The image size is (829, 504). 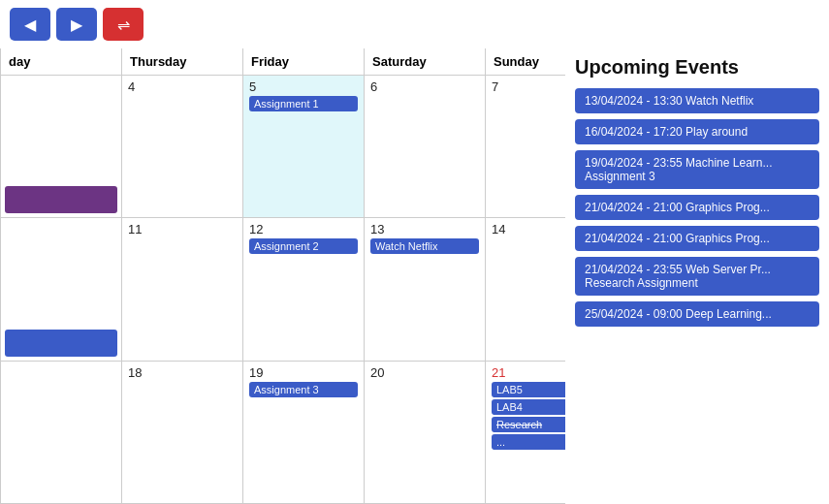 What do you see at coordinates (182, 87) in the screenshot?
I see `day-number: 4` at bounding box center [182, 87].